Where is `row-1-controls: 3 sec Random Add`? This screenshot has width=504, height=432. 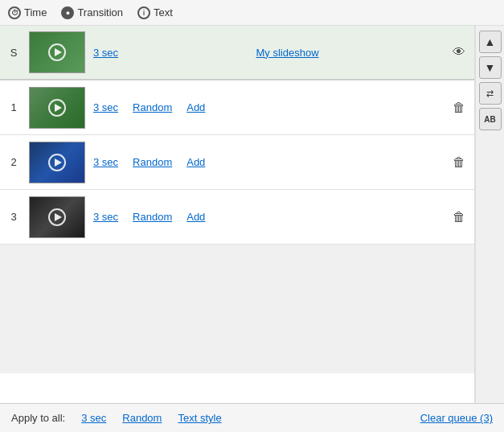
row-1-controls: 3 sec Random Add is located at coordinates (268, 108).